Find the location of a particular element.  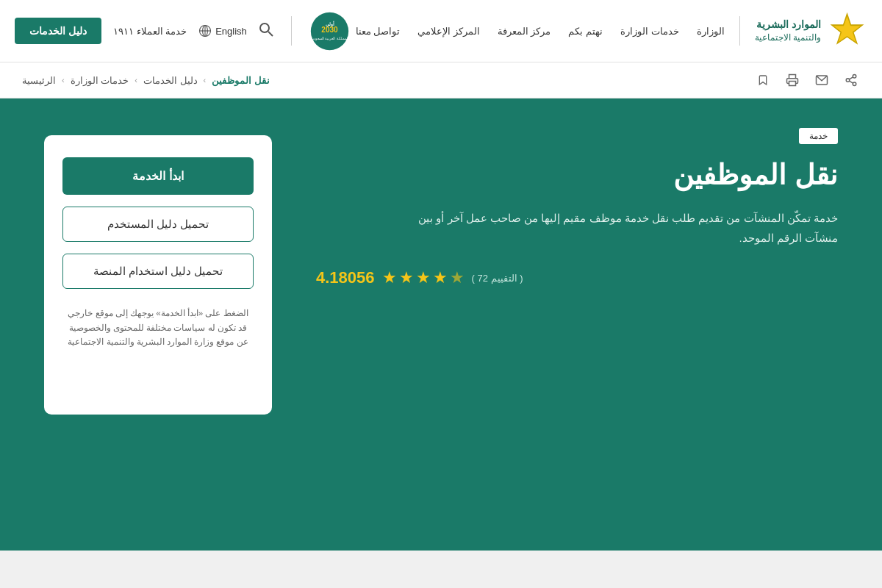

download-user-guide-button: تحميل دليل المستخدم is located at coordinates (158, 224).